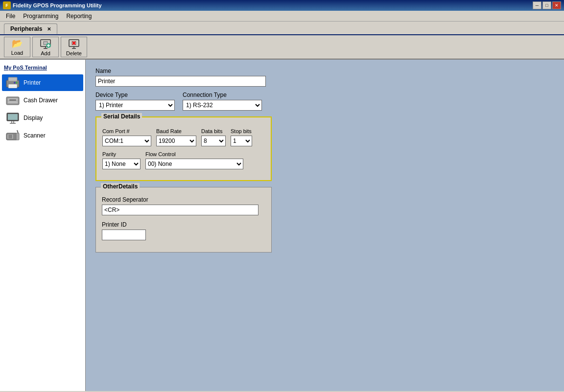 This screenshot has height=392, width=564. Describe the element at coordinates (43, 118) in the screenshot. I see `sidebar-item-display: Display` at that location.